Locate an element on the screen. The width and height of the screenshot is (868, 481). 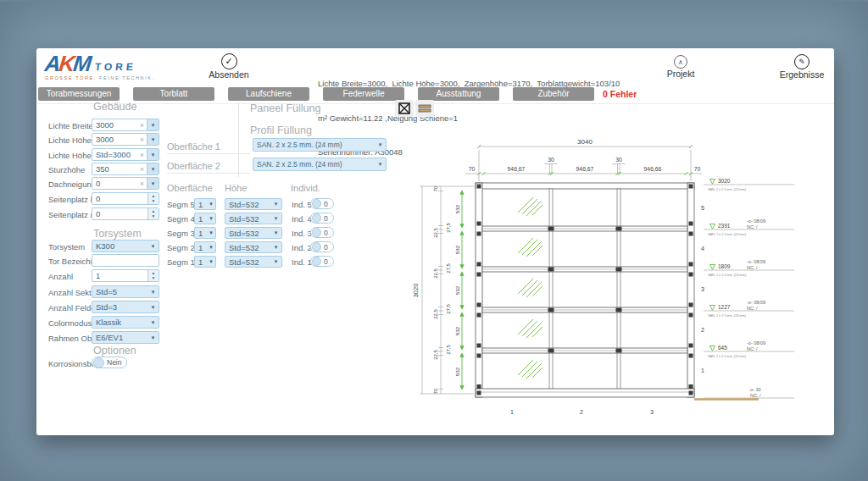
ergebnisse-button: ✎ Ergebnisse is located at coordinates (802, 67).